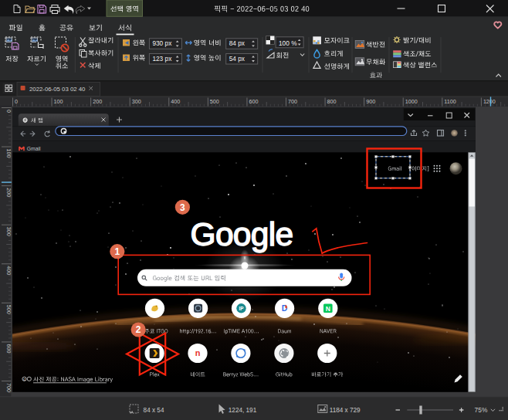  What do you see at coordinates (242, 411) in the screenshot?
I see `svg-text: 1224, 191` at bounding box center [242, 411].